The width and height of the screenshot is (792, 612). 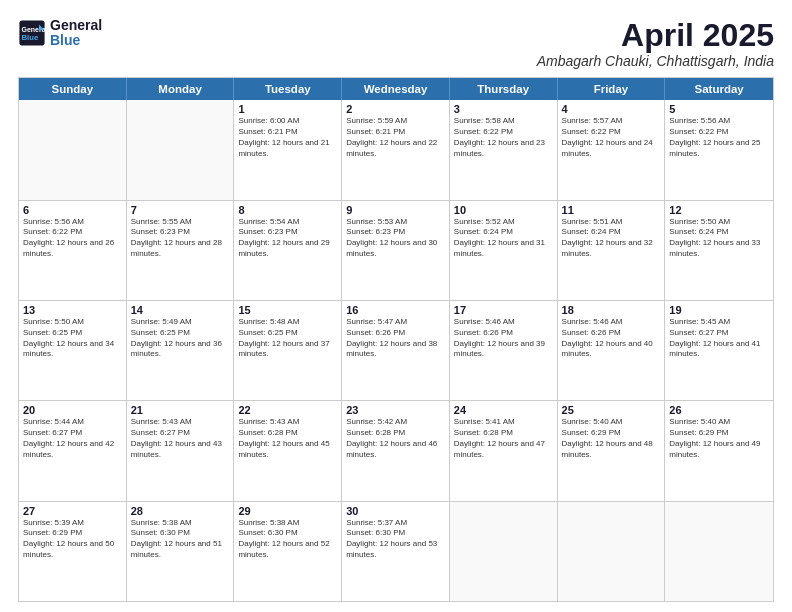 What do you see at coordinates (719, 89) in the screenshot?
I see `weekday-saturday: Saturday` at bounding box center [719, 89].